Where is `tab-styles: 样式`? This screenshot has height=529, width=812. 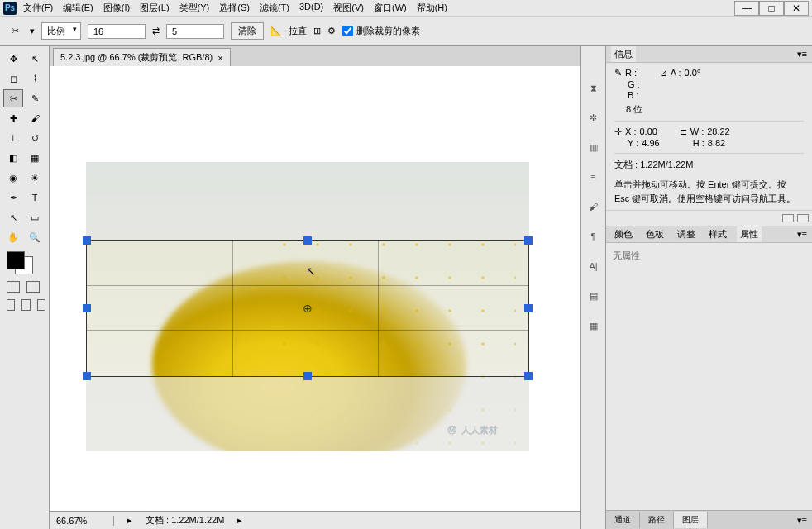 tab-styles: 样式 is located at coordinates (718, 235).